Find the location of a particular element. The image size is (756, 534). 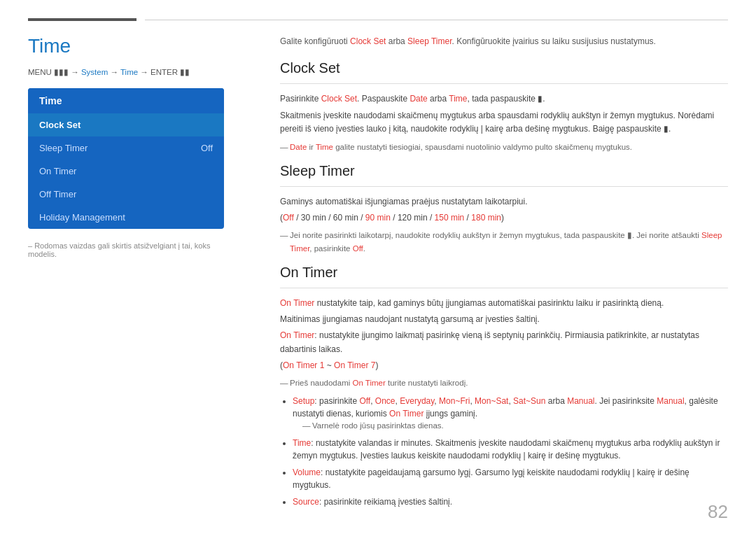

menu-item-ontimer: On Timer is located at coordinates (126, 171).